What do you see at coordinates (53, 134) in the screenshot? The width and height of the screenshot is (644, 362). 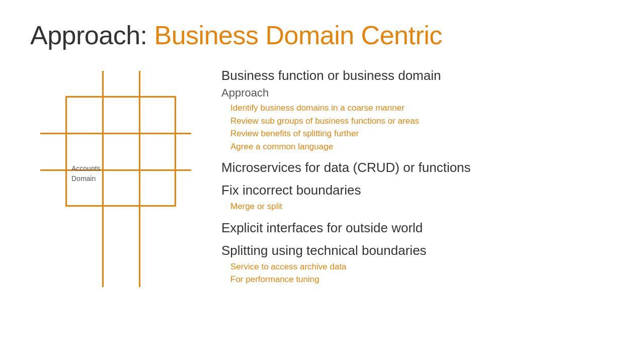 I see `hline1-left` at bounding box center [53, 134].